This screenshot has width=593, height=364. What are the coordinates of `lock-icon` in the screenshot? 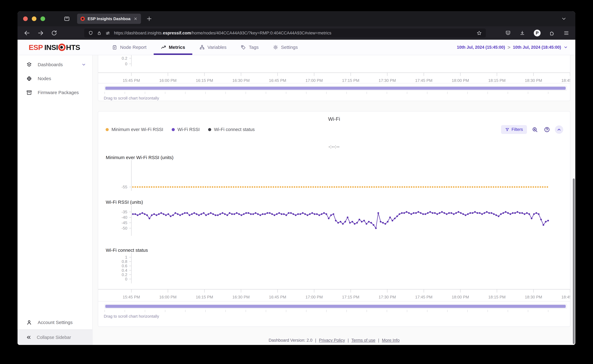 It's located at (99, 33).